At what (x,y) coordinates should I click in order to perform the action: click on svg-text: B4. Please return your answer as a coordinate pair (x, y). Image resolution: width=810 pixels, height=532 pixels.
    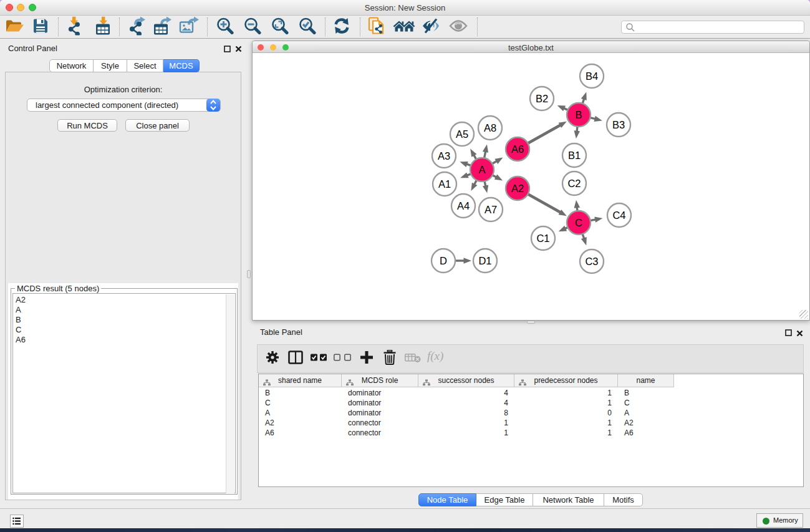
    Looking at the image, I should click on (592, 76).